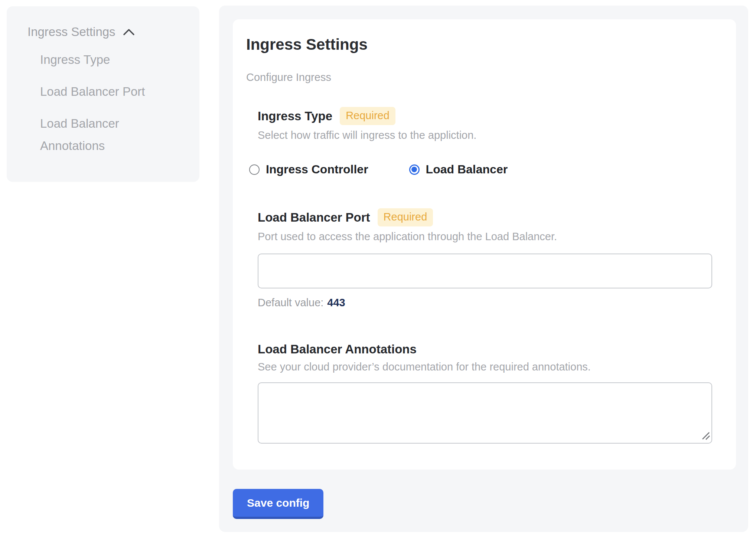 This screenshot has height=539, width=756. I want to click on page-subtitle: Configure Ingress, so click(479, 77).